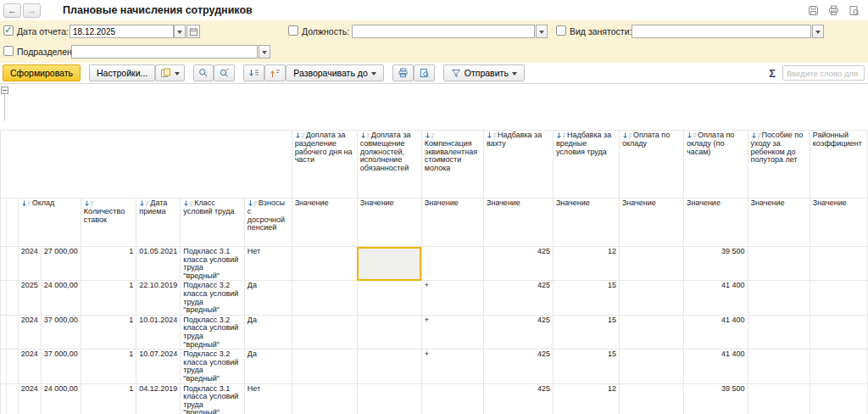 The image size is (868, 414). Describe the element at coordinates (715, 366) in the screenshot. I see `value-cell: 41 400` at that location.